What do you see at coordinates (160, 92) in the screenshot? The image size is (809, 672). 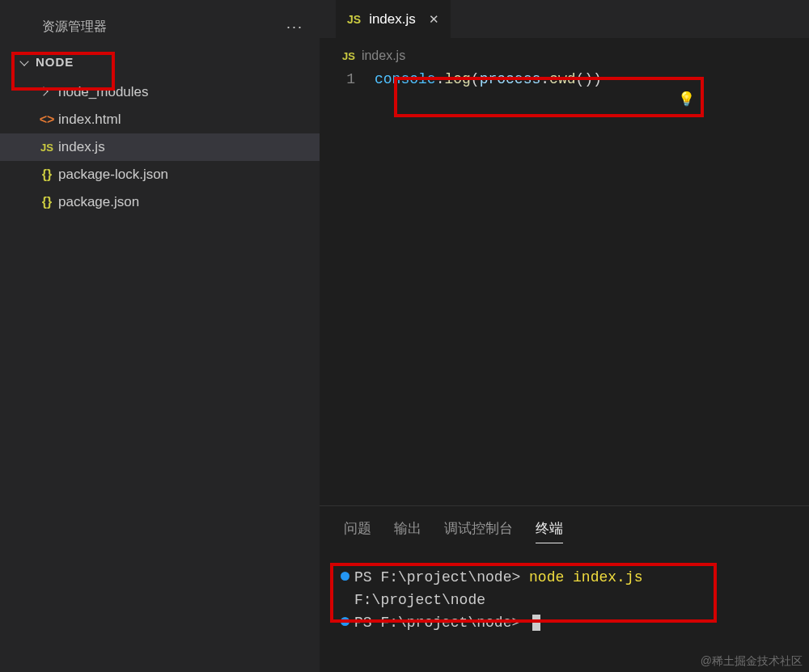 I see `file-item-node-modules: node_modules` at bounding box center [160, 92].